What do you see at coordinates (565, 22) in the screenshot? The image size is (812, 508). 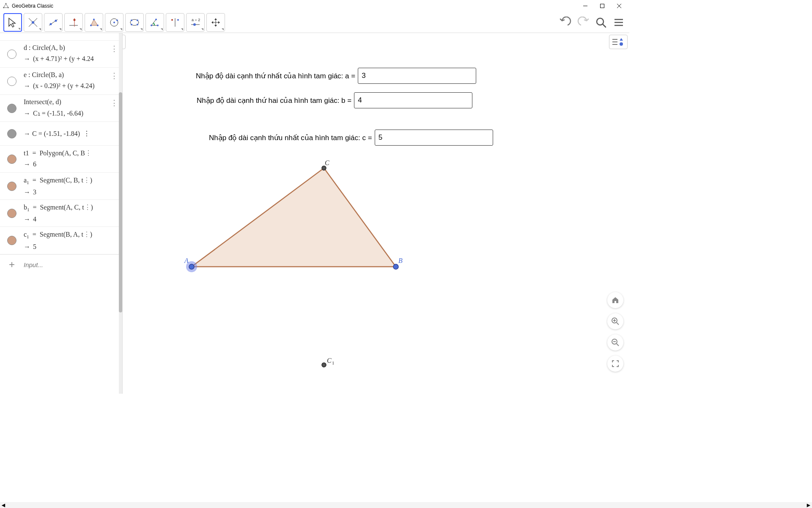 I see `undo-button` at bounding box center [565, 22].